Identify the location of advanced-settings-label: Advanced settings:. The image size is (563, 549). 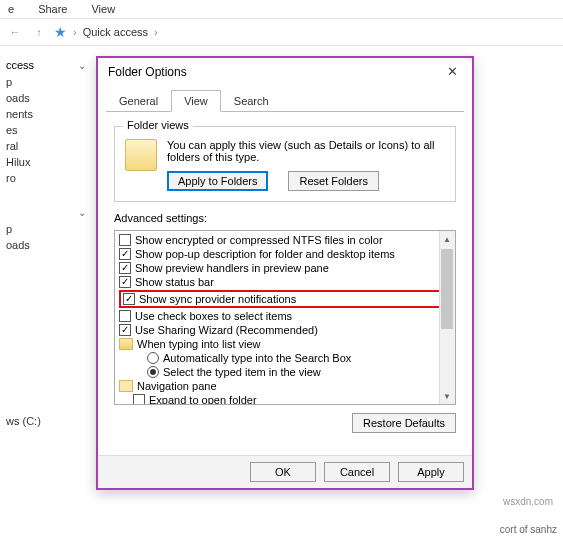
(285, 218).